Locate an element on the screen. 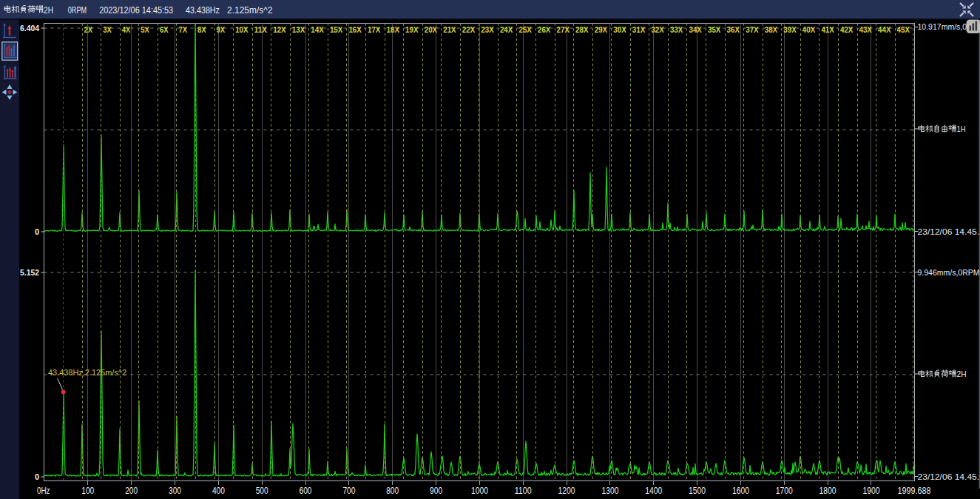 The height and width of the screenshot is (499, 980). svg-text: 1900 is located at coordinates (871, 490).